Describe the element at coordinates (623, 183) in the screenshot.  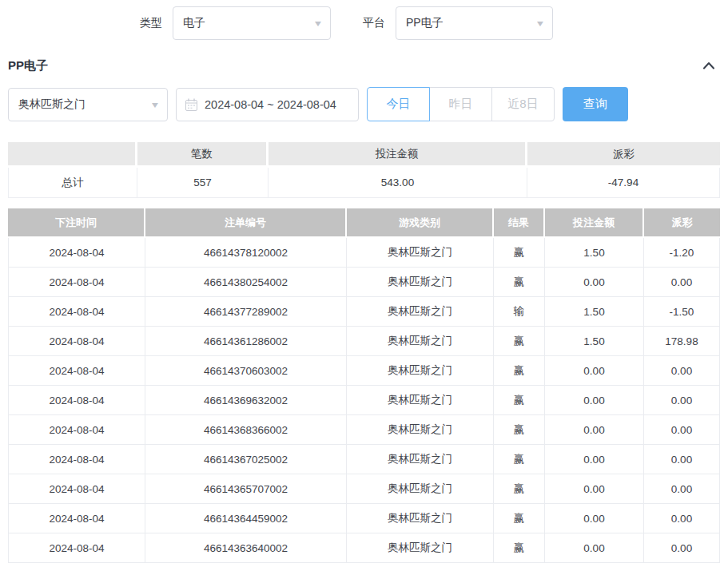
I see `summary-payout-value: -47.94` at that location.